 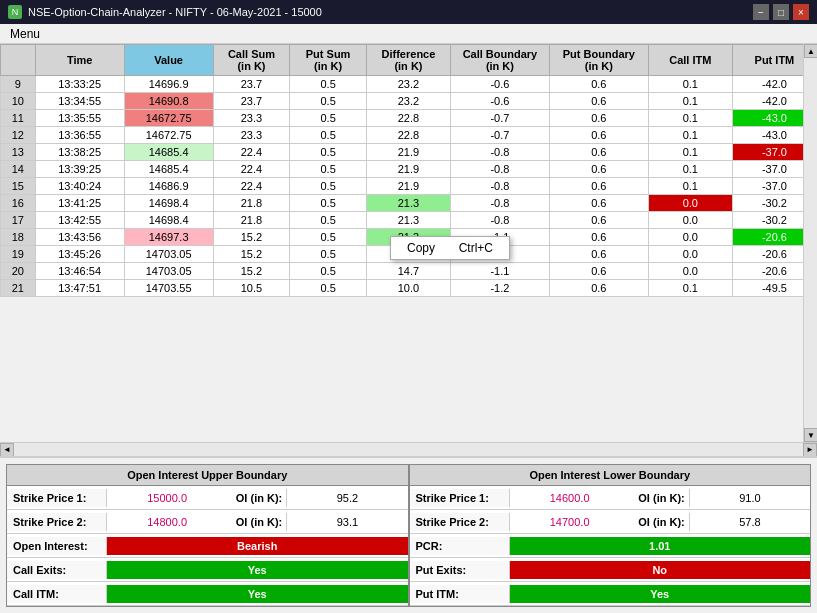 I want to click on call-itm-row: Call ITM: Yes, so click(x=208, y=594).